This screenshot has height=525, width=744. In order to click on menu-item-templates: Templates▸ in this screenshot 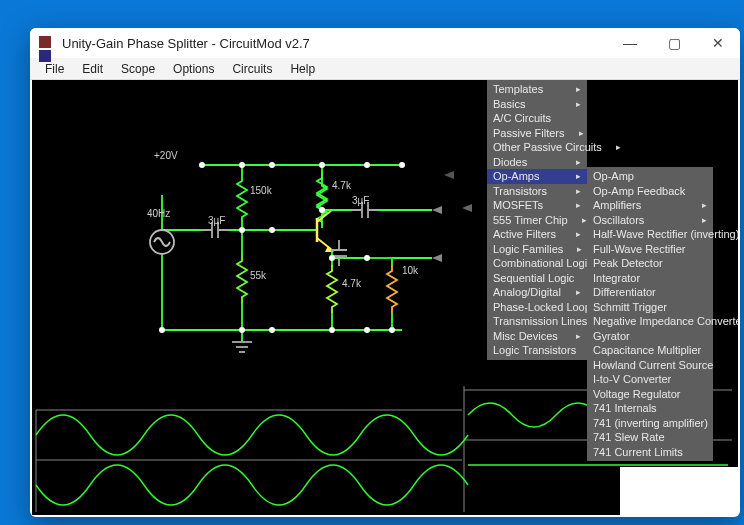, I will do `click(537, 90)`.